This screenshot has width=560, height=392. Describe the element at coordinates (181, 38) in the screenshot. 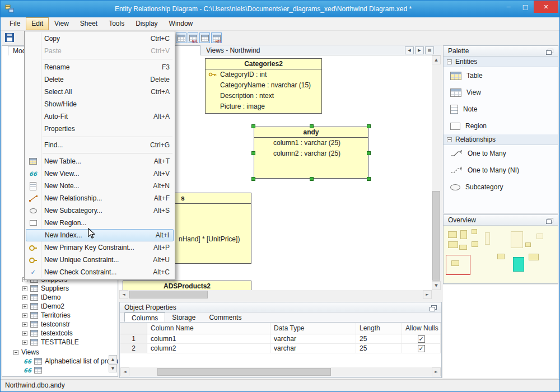

I see `toolbar-toggle-datatypes` at that location.